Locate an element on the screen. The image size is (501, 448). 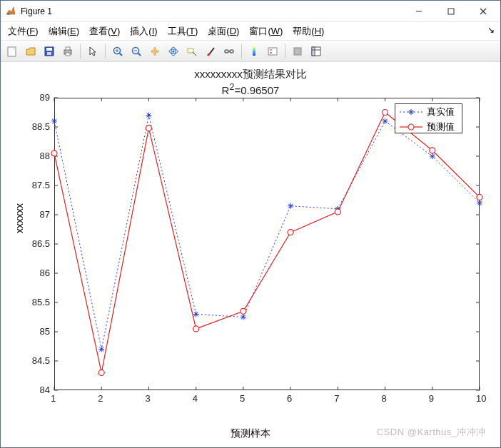
menu-insert: 插入(I) is located at coordinates (143, 31).